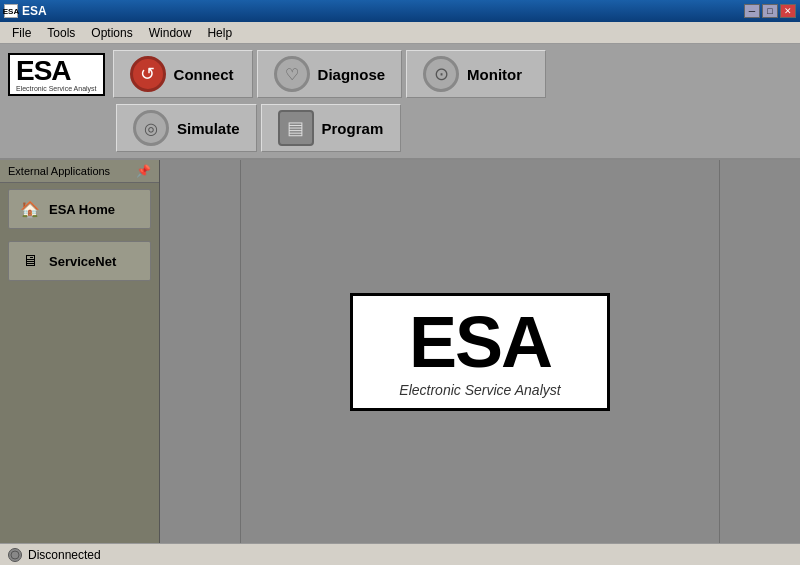  What do you see at coordinates (788, 11) in the screenshot?
I see `close-button: ✕` at bounding box center [788, 11].